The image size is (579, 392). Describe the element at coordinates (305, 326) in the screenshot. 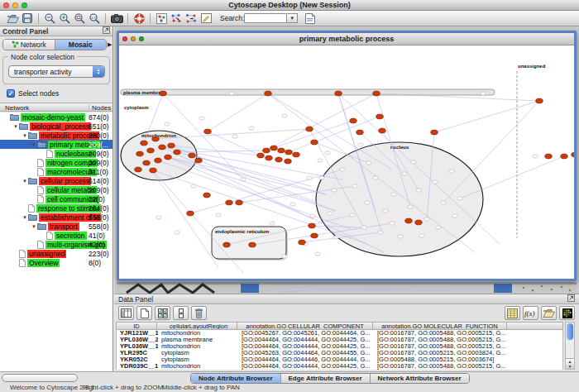

I see `column-header: annotation.GO CELLULAR_COMPONENT` at that location.